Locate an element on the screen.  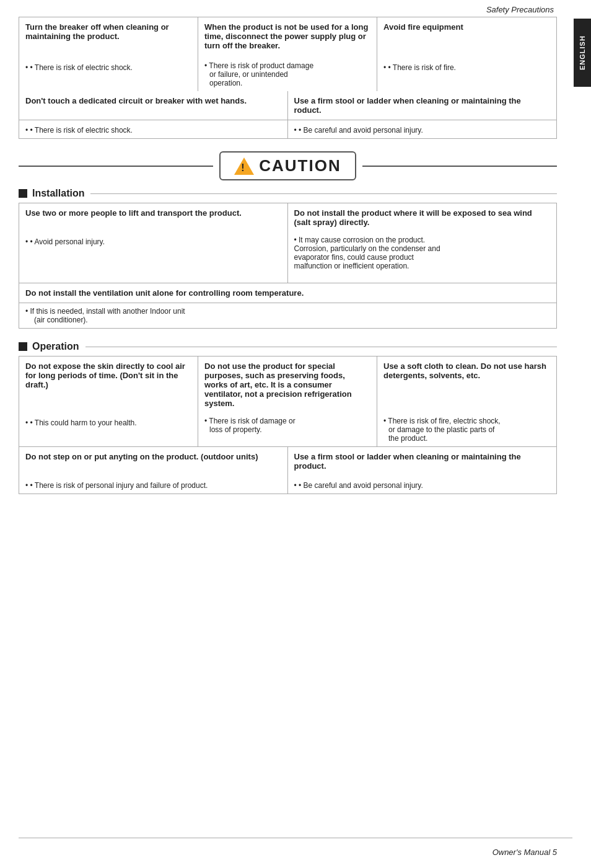
installation-header: Installation is located at coordinates (287, 193).